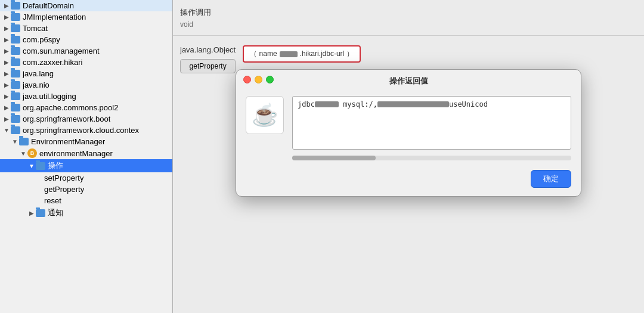 The width and height of the screenshot is (644, 313). I want to click on tree-item-comZaxxerHikari: ▶com.zaxxer.hikari, so click(86, 62).